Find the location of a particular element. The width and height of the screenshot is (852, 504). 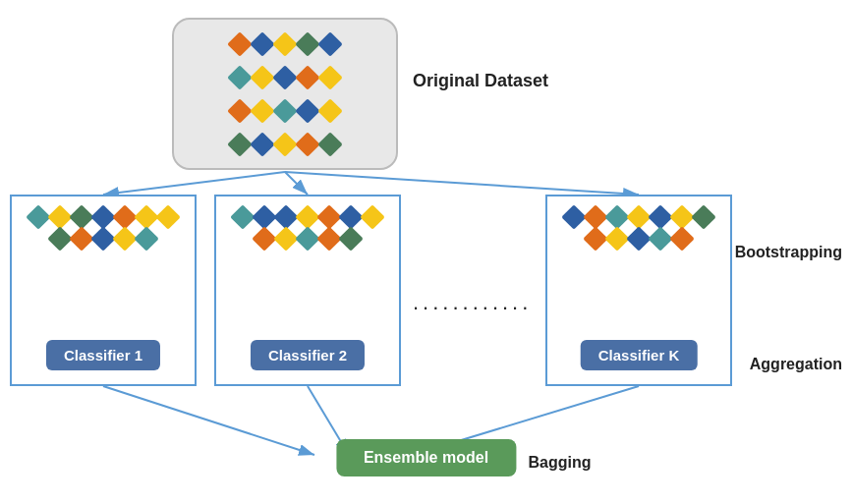

bootstrapping-label: Bootstrapping is located at coordinates (788, 252).